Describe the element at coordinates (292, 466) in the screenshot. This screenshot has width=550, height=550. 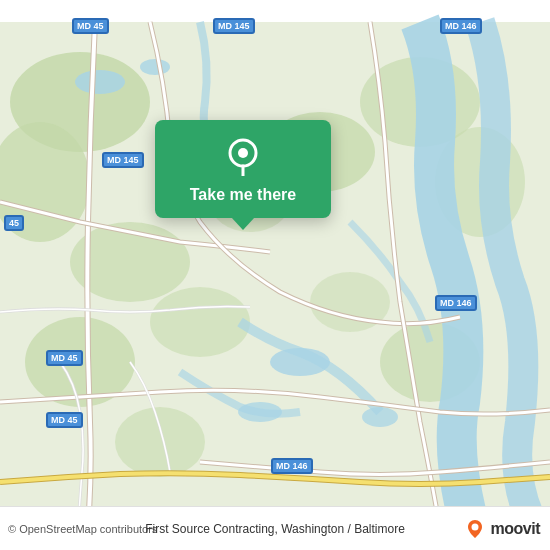
I see `road-badge-md146-bot: MD 146` at that location.